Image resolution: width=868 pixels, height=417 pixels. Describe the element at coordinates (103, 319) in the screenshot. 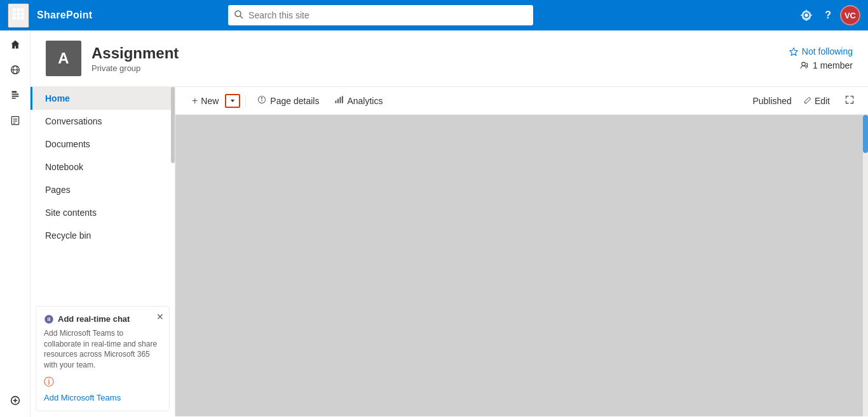

I see `teams-promo-title: Add real-time chat` at that location.